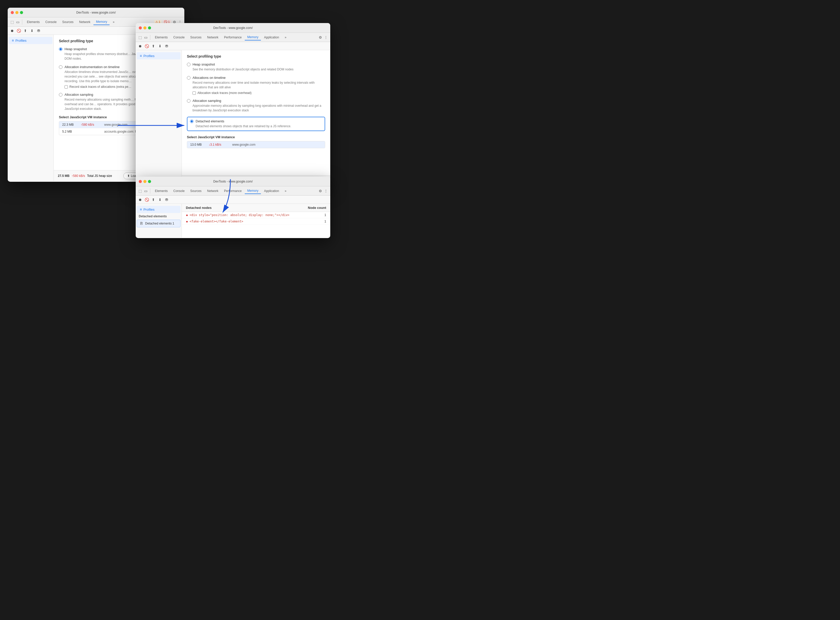  I want to click on tab-network-3: Network, so click(213, 191).